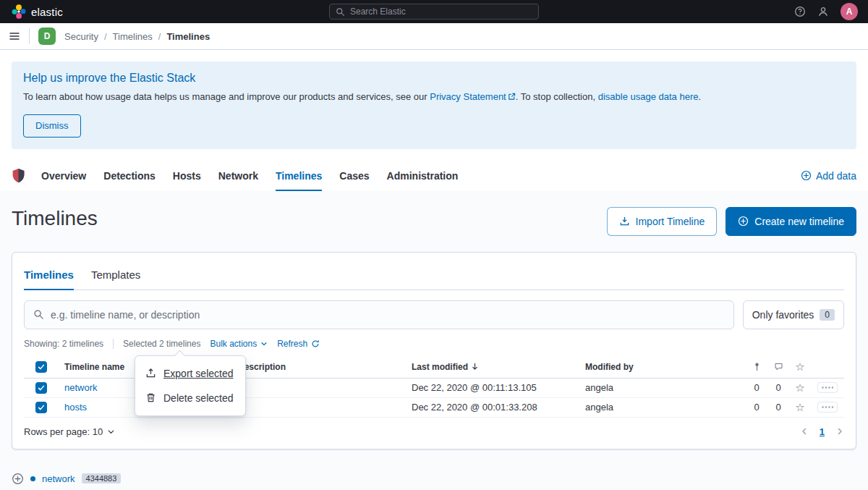 The height and width of the screenshot is (490, 868). I want to click on breadcrumb: Security / Timelines / Timelines, so click(137, 36).